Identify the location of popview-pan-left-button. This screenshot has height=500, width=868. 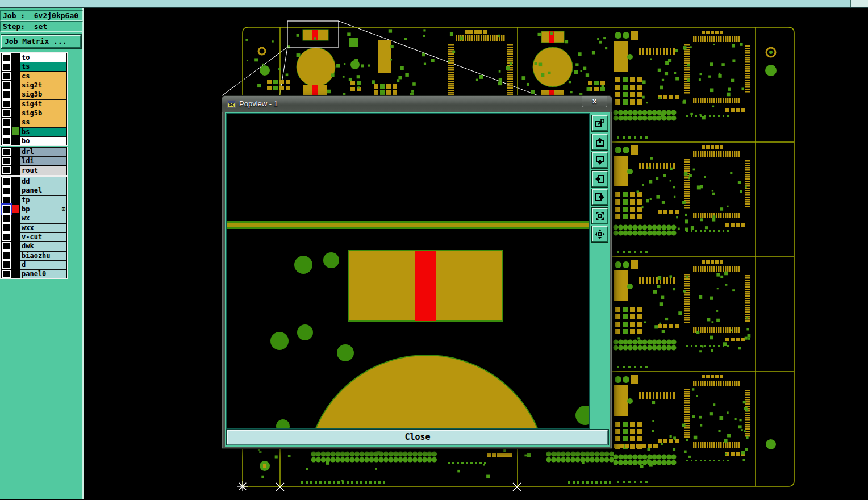
(600, 179).